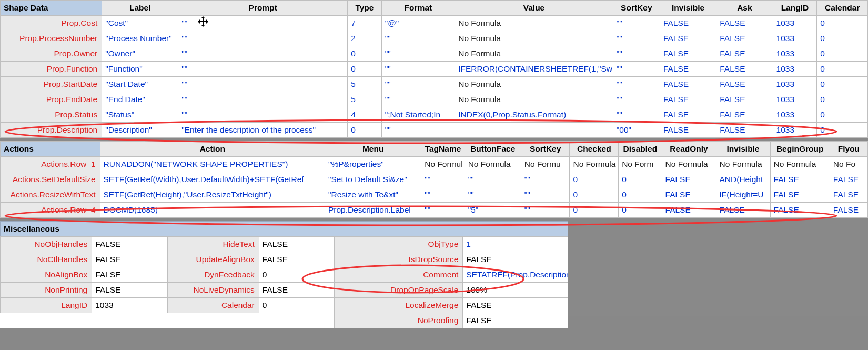 The image size is (868, 350). Describe the element at coordinates (743, 180) in the screenshot. I see `cell: AND(Height` at that location.